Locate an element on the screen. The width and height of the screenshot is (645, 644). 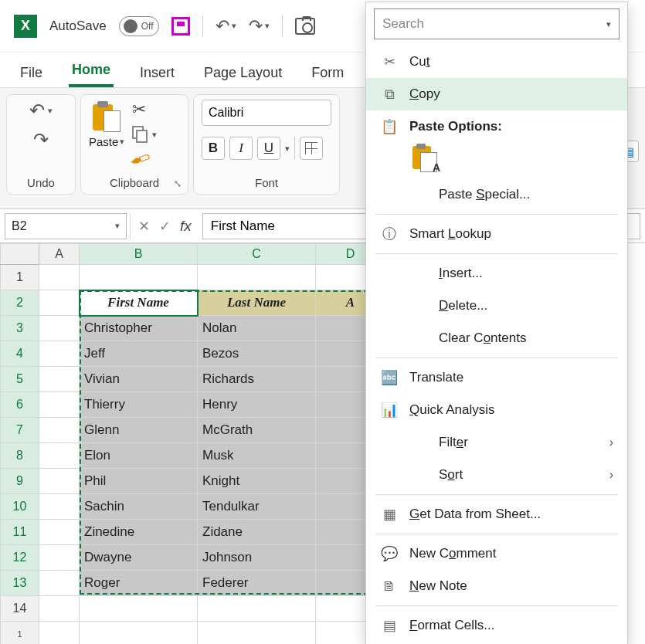
cell-A13 is located at coordinates (59, 584).